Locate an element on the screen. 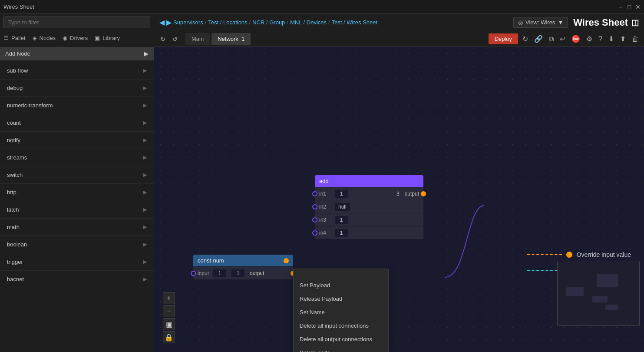 Image resolution: width=644 pixels, height=352 pixels. zoom-out-button: − is located at coordinates (169, 311).